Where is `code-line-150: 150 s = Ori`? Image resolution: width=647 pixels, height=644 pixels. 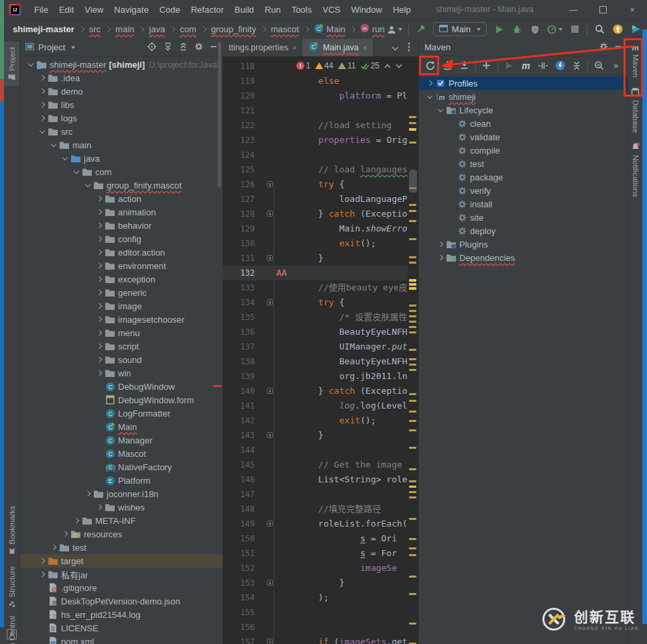
code-line-150: 150 s = Ori is located at coordinates (320, 539).